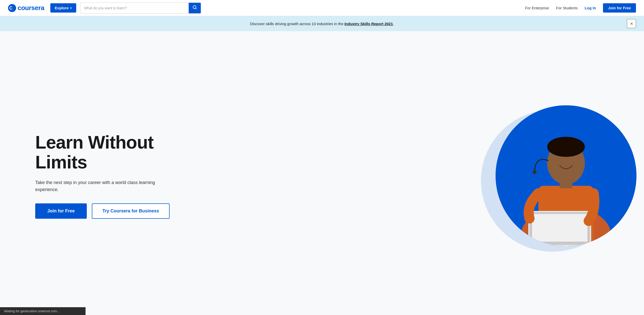  Describe the element at coordinates (94, 142) in the screenshot. I see `hero-title-line1: Learn Without` at that location.